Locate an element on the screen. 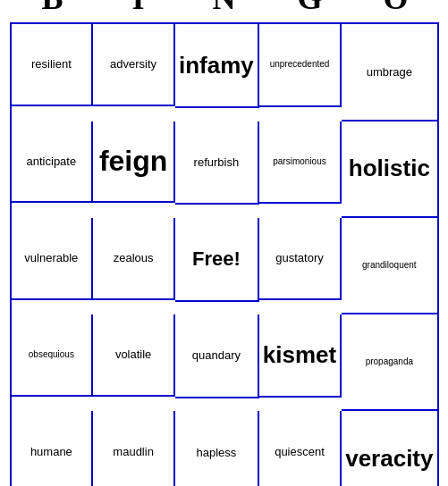  cell-text-17: quandary is located at coordinates (216, 356).